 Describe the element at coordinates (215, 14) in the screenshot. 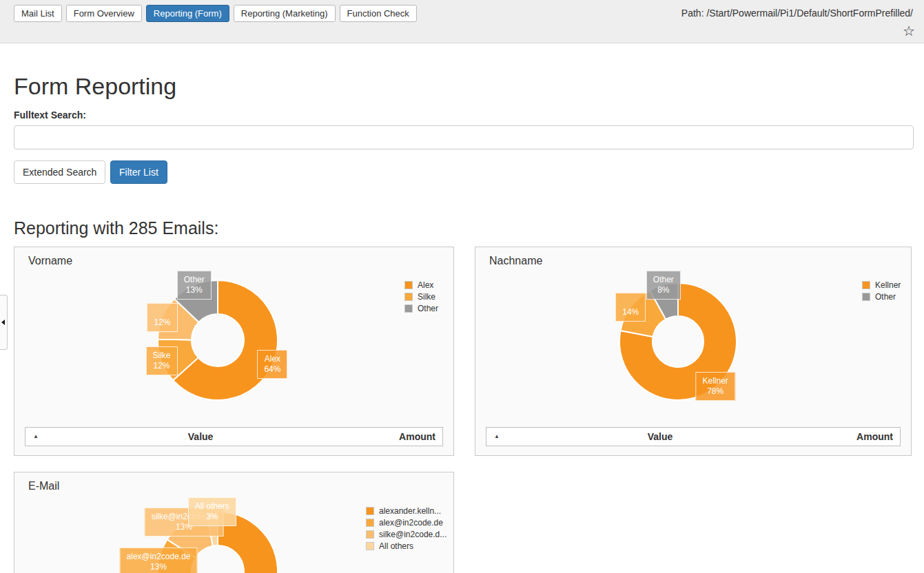

I see `topbar-tabs: Mail ListForm OverviewReporting (Form)Re…` at that location.